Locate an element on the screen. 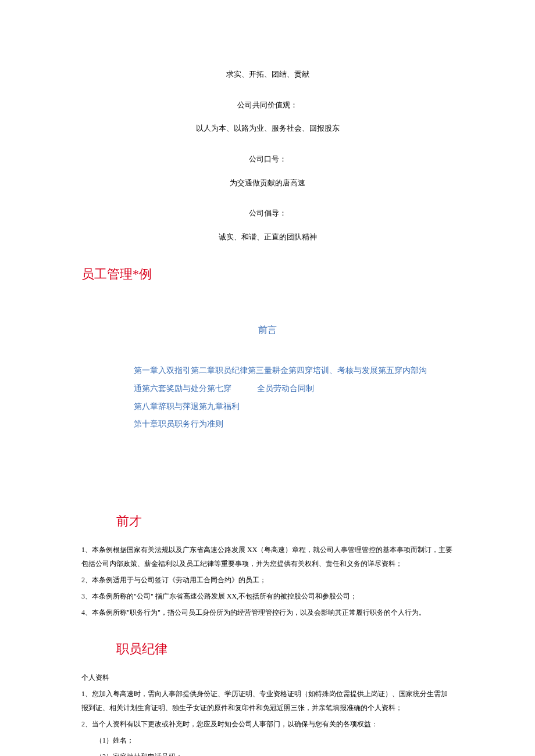 The image size is (535, 756). company-spirit: 求实、开拓、团结、贡献 is located at coordinates (268, 74).